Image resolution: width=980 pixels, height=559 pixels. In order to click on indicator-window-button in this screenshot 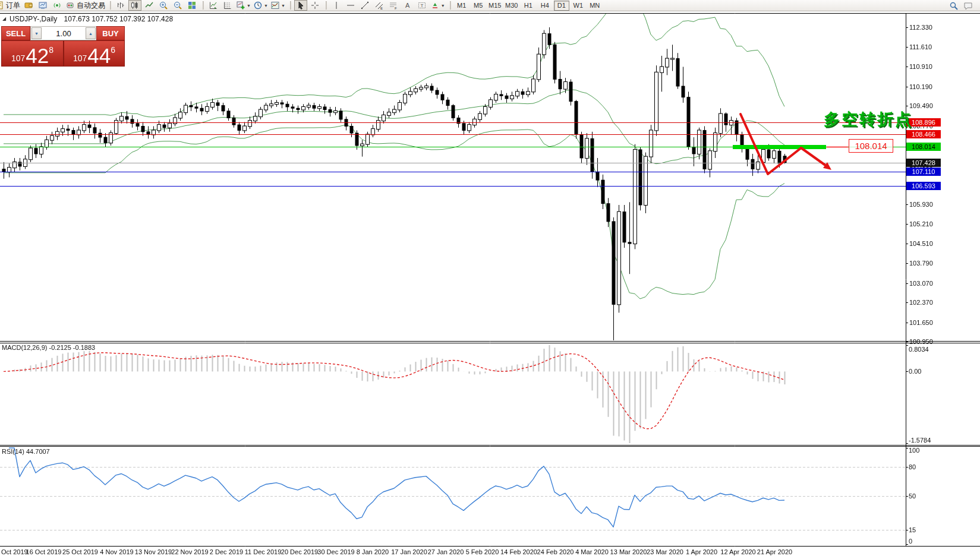, I will do `click(213, 5)`.